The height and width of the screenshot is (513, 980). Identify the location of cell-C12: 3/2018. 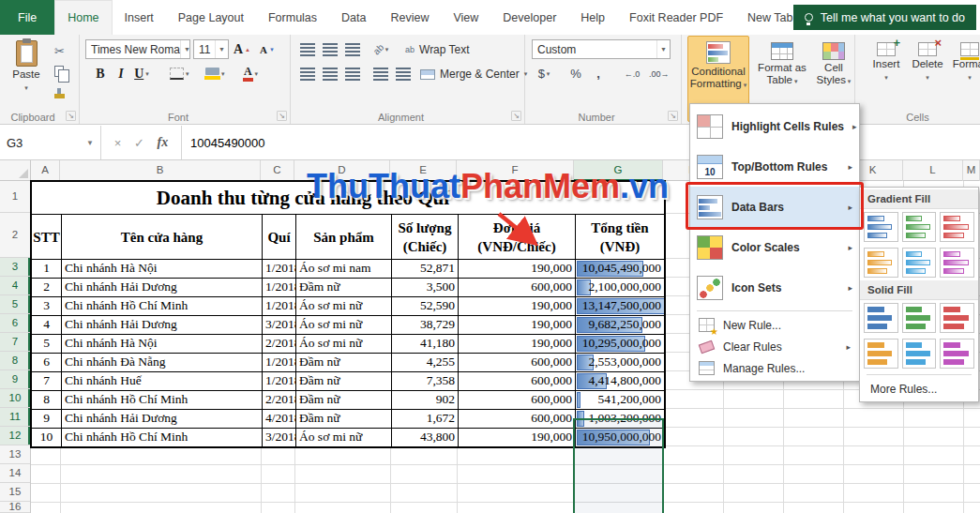
(279, 437).